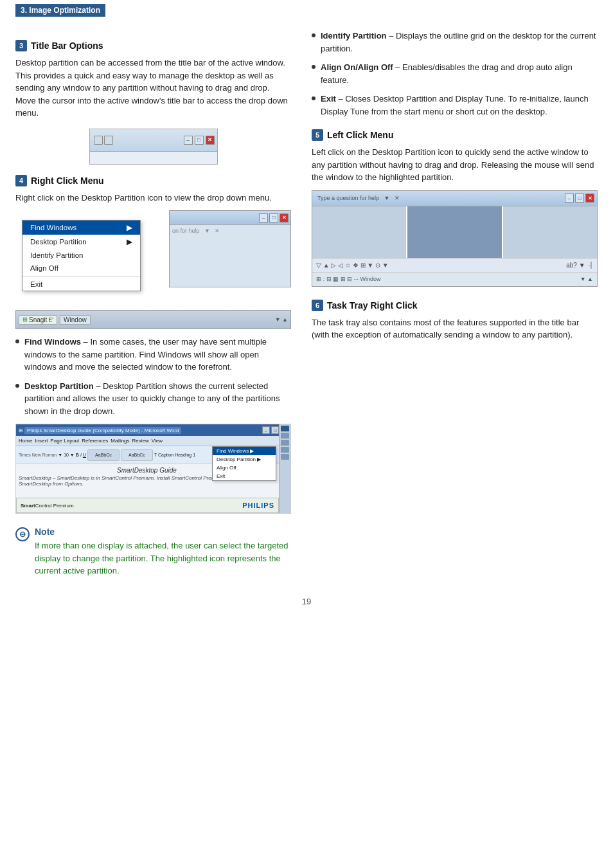  What do you see at coordinates (163, 532) in the screenshot?
I see `note-title: Note` at bounding box center [163, 532].